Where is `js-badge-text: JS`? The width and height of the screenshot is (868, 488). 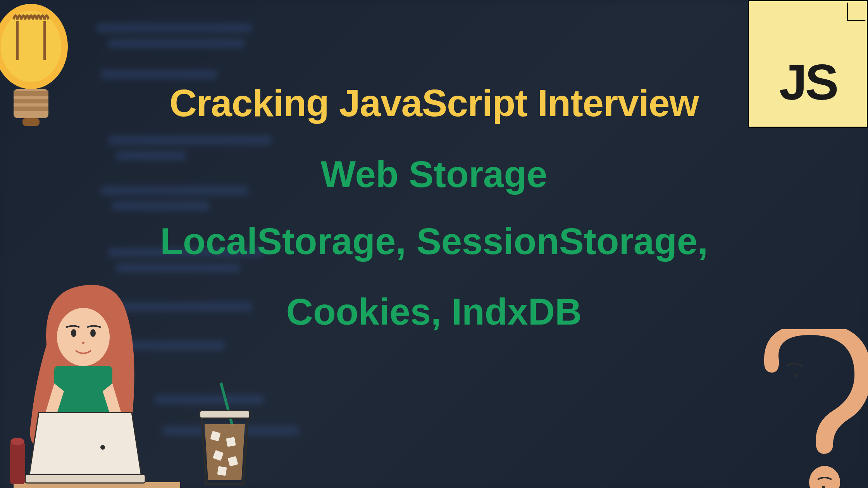
js-badge-text: JS is located at coordinates (808, 82).